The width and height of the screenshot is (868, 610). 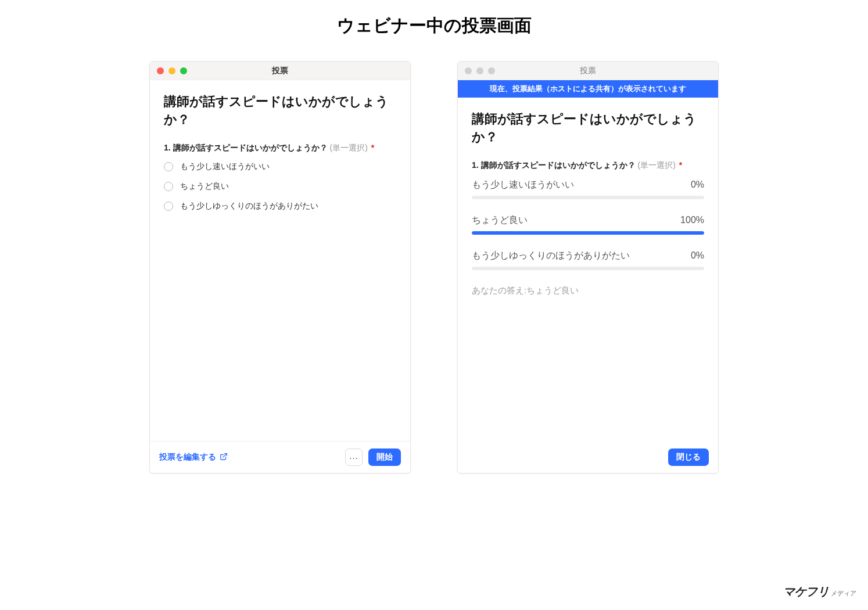 I want to click on start-button: 開始, so click(x=385, y=457).